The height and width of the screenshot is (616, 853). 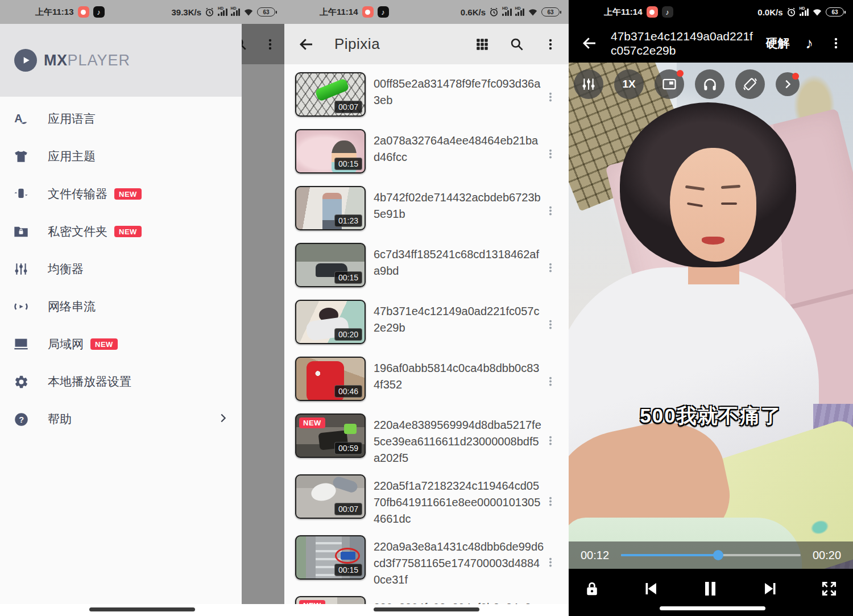 I want to click on video-list-item: 00:15 6c7d34ff185241c68cd1318462afa9bd, so click(x=426, y=270).